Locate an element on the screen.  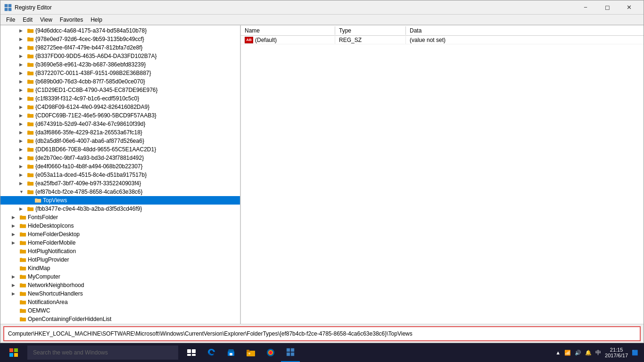
taskbar-search-box: Search the web and Windows is located at coordinates (103, 353).